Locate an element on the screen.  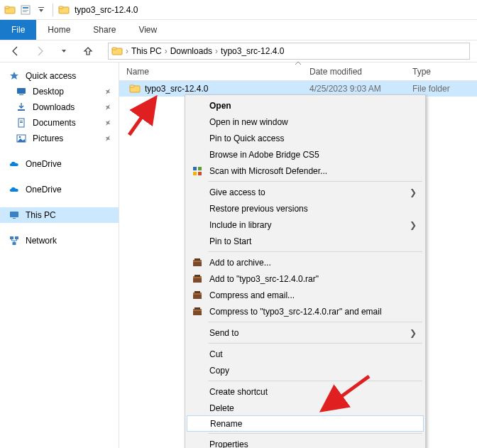
breadcrumb-segment: typo3_src-12.4.0 is located at coordinates (253, 51).